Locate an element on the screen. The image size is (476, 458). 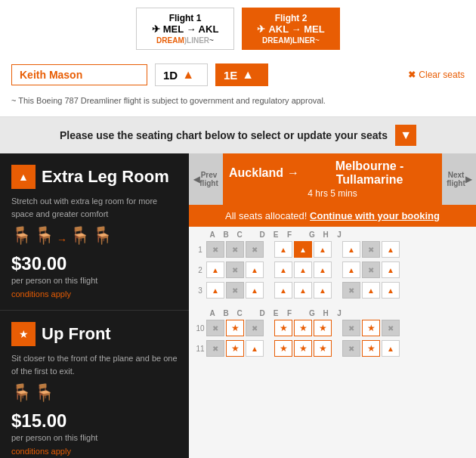
up-front-conditions: conditions apply is located at coordinates (94, 451).